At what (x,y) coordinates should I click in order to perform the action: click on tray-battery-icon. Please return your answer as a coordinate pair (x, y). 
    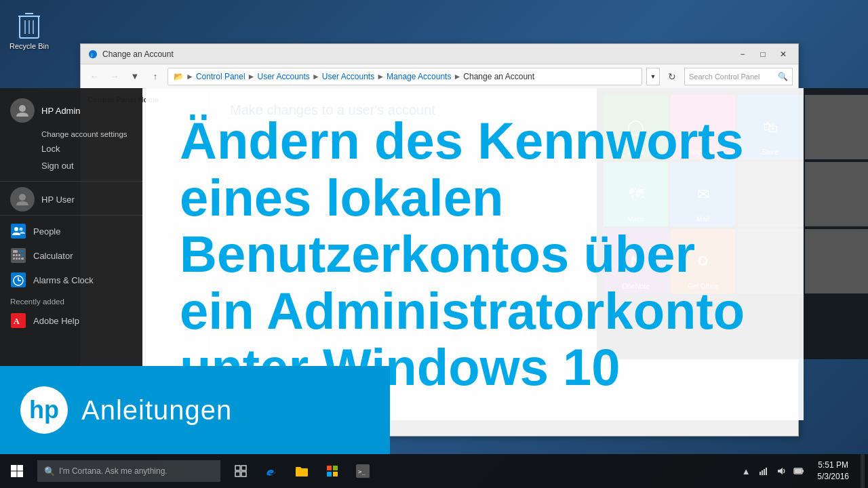
    Looking at the image, I should click on (799, 471).